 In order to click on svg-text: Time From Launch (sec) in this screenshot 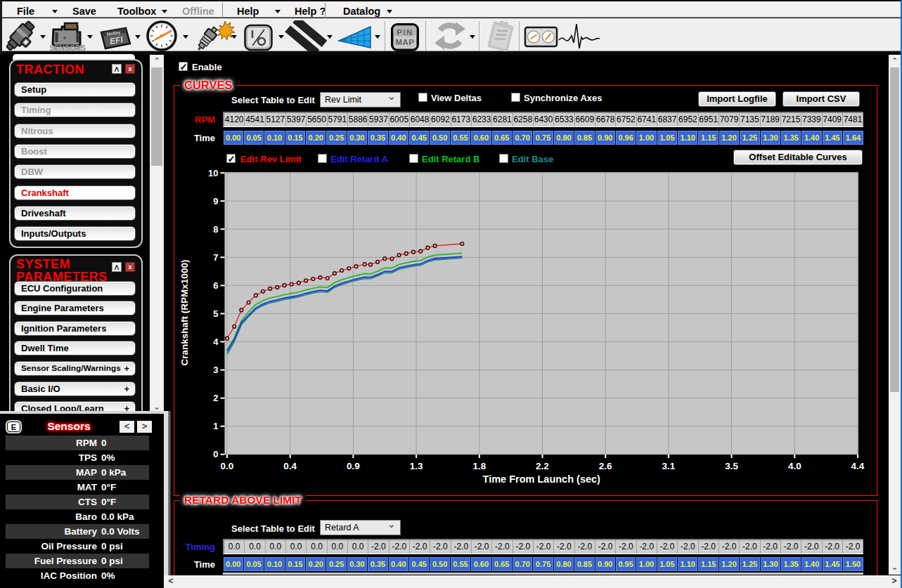, I will do `click(541, 479)`.